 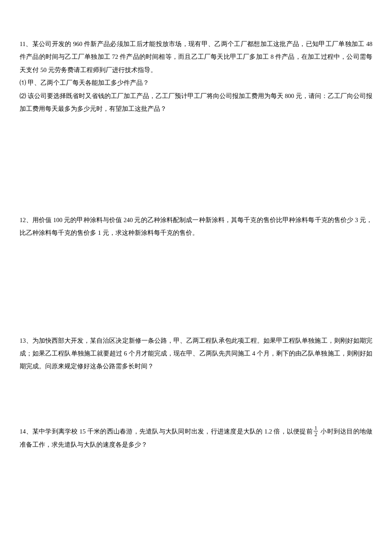 I want to click on fraction-numerator: 1, so click(x=316, y=428).